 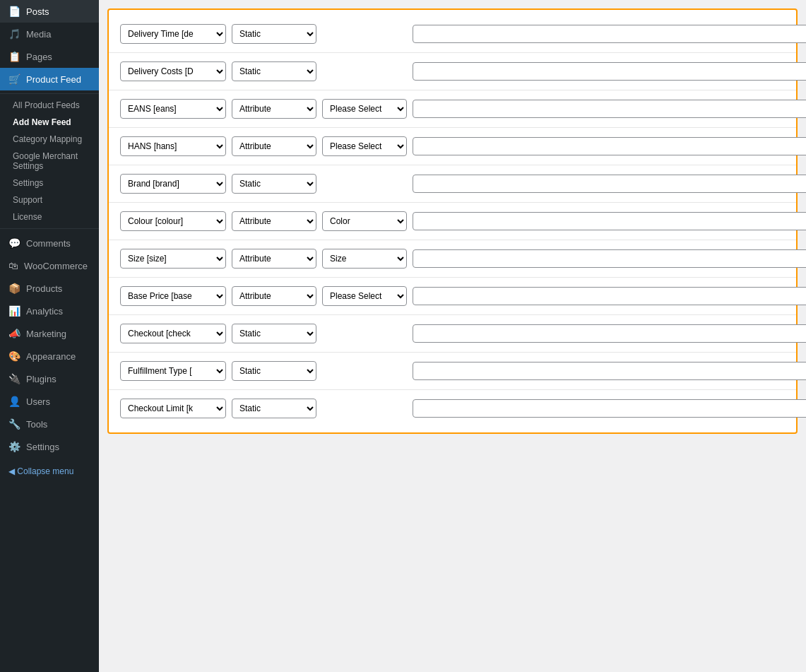 What do you see at coordinates (452, 372) in the screenshot?
I see `table-row: Fulfillment Type [StaticAttributePattern…` at bounding box center [452, 372].